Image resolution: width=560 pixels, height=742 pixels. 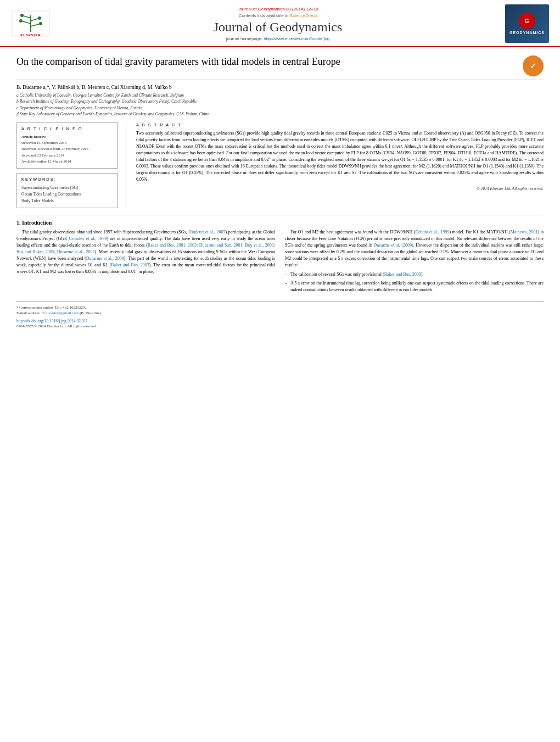 What do you see at coordinates (527, 24) in the screenshot?
I see `journal-logo: G GEODYNAMICS` at bounding box center [527, 24].